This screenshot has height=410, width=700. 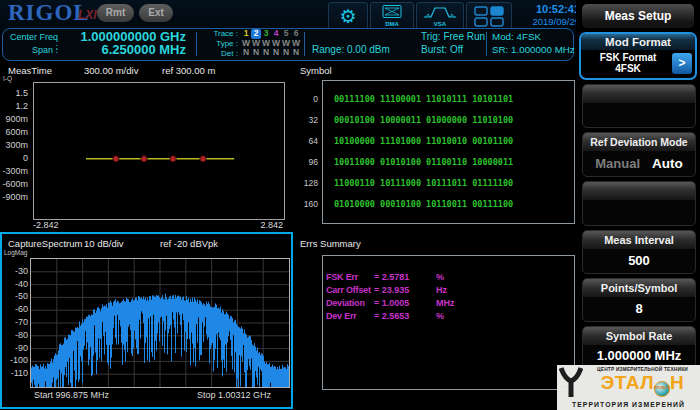 I want to click on meastime-title: MeasTime, so click(x=30, y=70).